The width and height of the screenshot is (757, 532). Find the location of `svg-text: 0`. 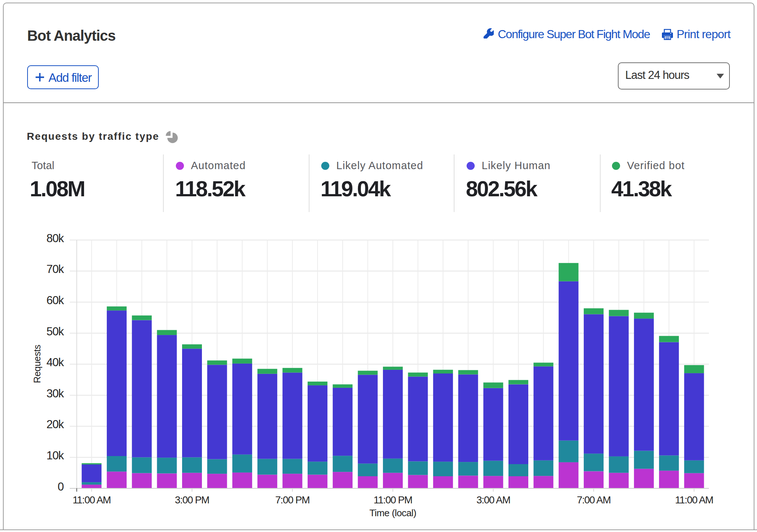

svg-text: 0 is located at coordinates (61, 487).